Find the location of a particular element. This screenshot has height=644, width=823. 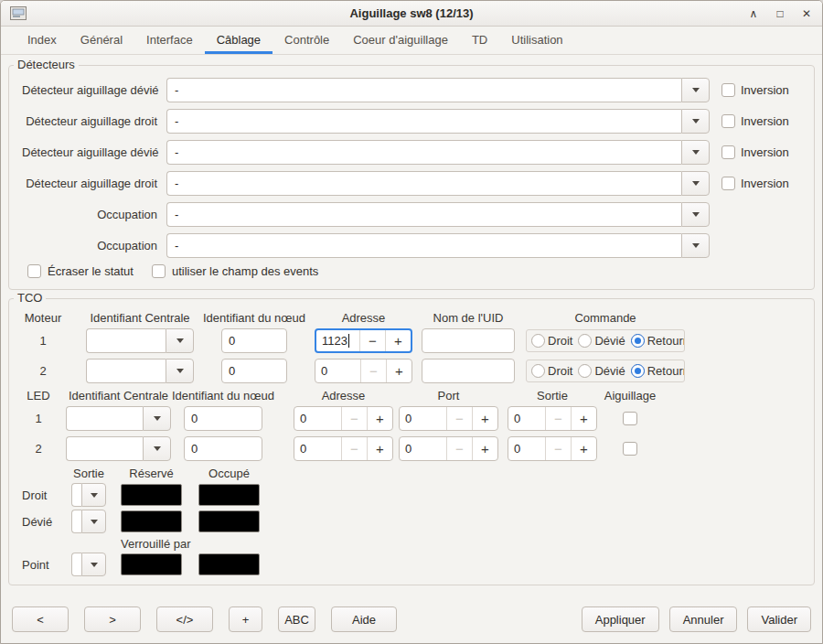

tab-utilisation: Utilisation is located at coordinates (537, 40).